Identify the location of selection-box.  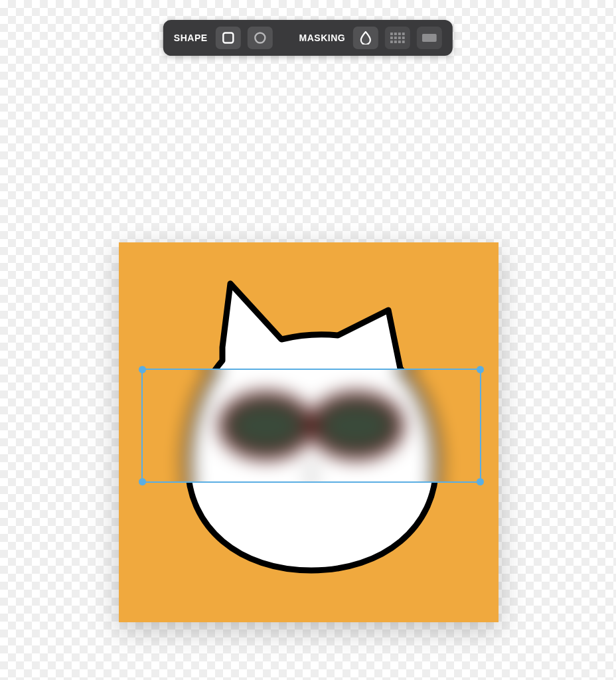
(311, 426).